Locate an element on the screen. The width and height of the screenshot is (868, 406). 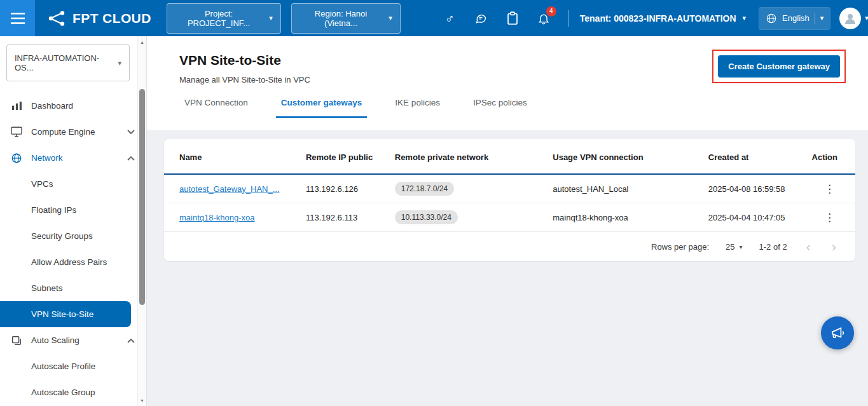
remote-ip-value: 113.192.6.113 is located at coordinates (332, 217).